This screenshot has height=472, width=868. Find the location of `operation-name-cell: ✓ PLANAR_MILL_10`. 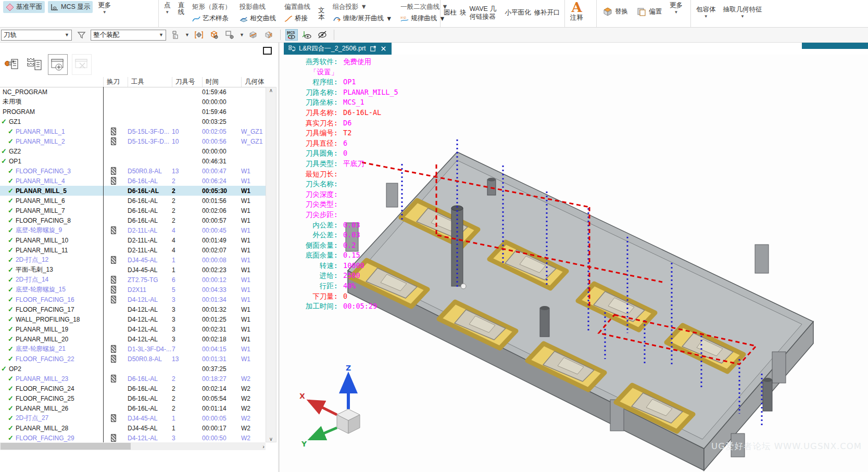

operation-name-cell: ✓ PLANAR_MILL_10 is located at coordinates (52, 240).